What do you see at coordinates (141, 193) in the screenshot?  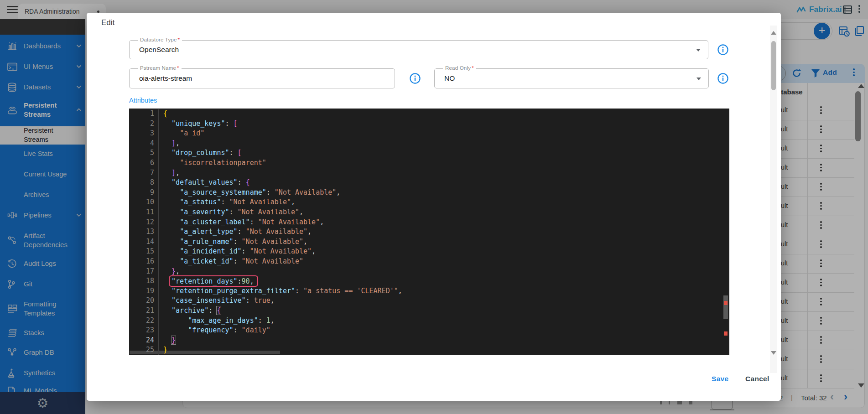 I see `line-number: 9` at bounding box center [141, 193].